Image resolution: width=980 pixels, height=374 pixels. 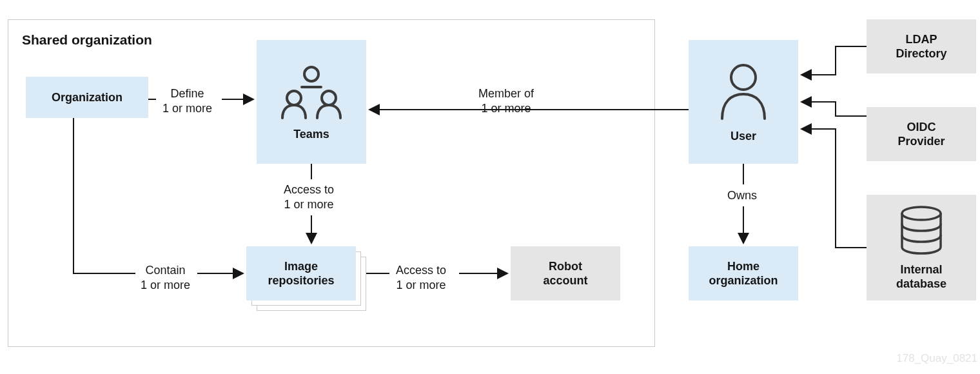 What do you see at coordinates (311, 102) in the screenshot?
I see `node-teams: Teams` at bounding box center [311, 102].